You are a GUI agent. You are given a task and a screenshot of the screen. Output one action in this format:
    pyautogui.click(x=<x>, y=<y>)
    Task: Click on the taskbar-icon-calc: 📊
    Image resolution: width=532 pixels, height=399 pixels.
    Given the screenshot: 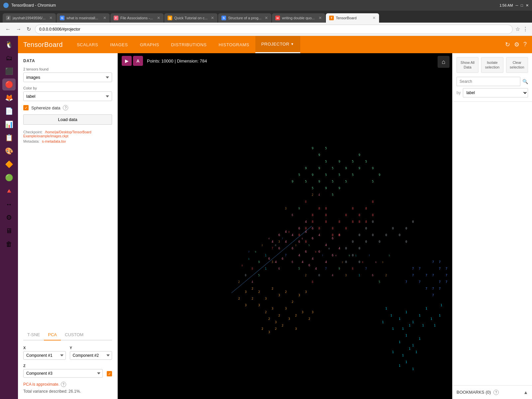 What is the action you would take?
    pyautogui.click(x=9, y=124)
    